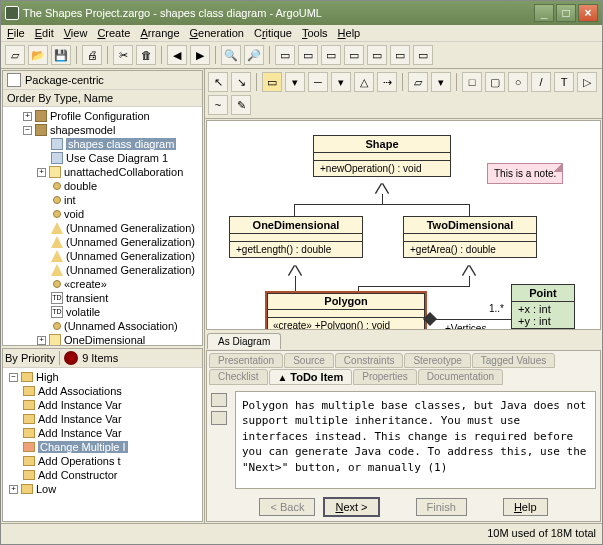  I want to click on snooze-icon, so click(219, 418).